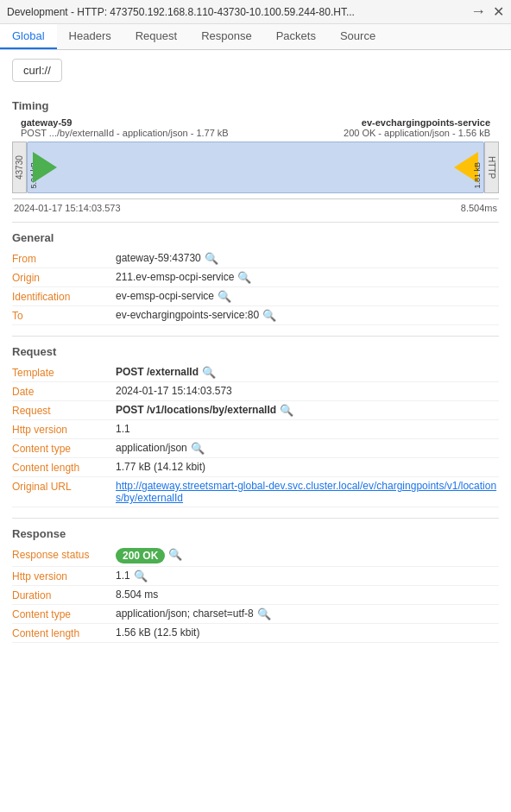  What do you see at coordinates (157, 633) in the screenshot?
I see `response-contentlength-value: 1.56 kB (12.5 kbit)` at bounding box center [157, 633].